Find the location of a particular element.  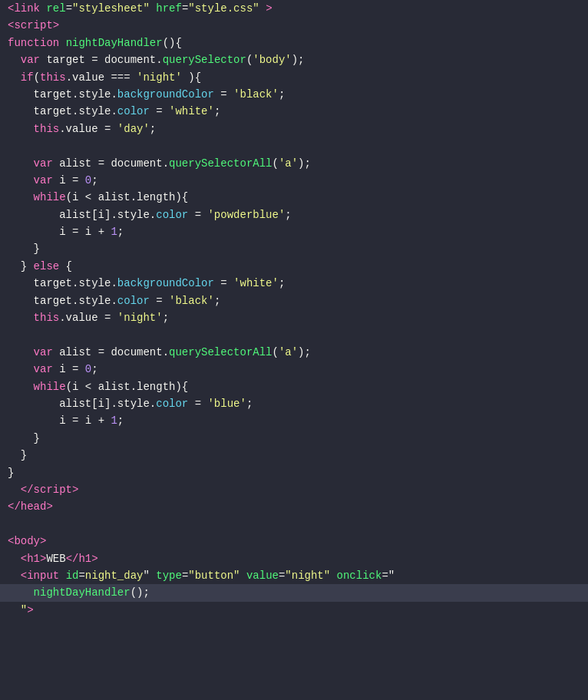

code-line: target.style.backgroundColor = 'white'; is located at coordinates (294, 283).